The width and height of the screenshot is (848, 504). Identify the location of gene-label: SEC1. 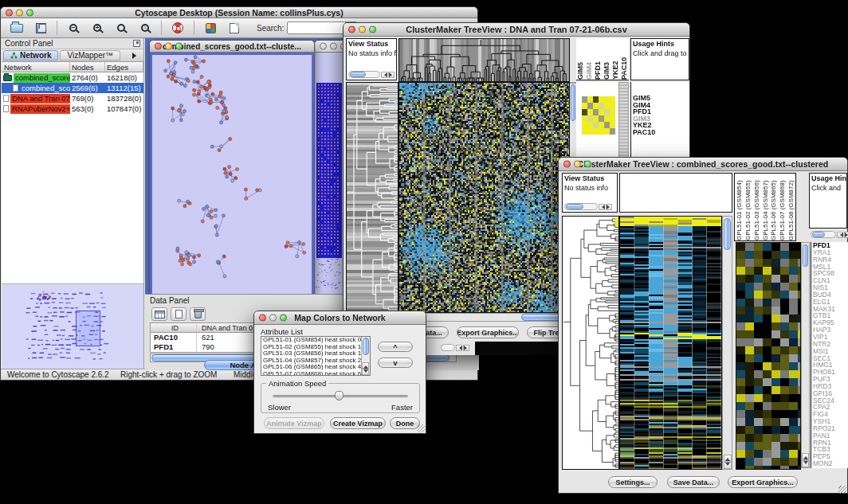
(830, 358).